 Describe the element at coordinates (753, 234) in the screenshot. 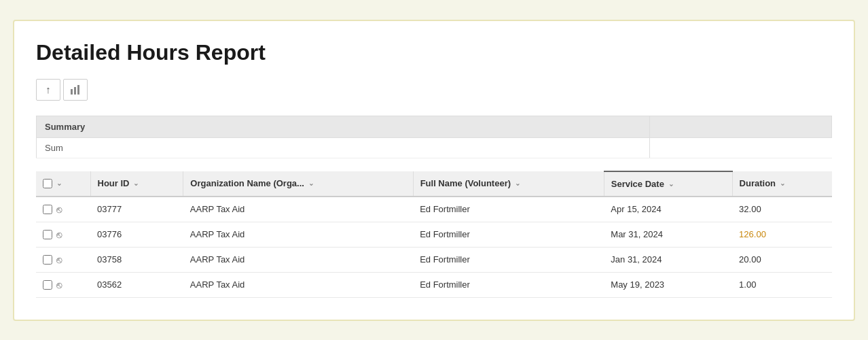

I see `duration-link-1: 126.00` at that location.